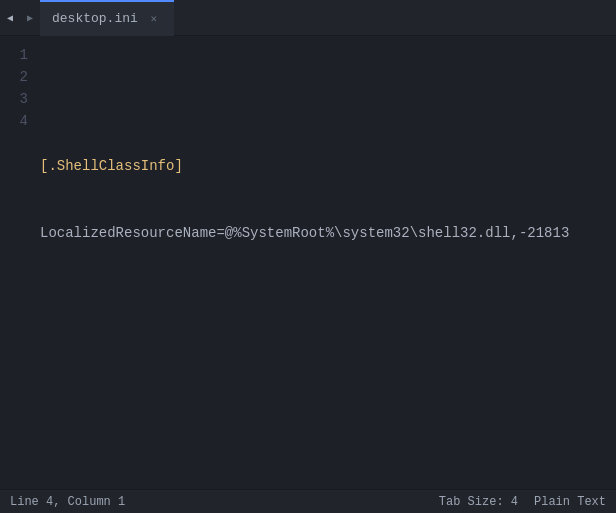  I want to click on line-number-2: 2, so click(18, 77).